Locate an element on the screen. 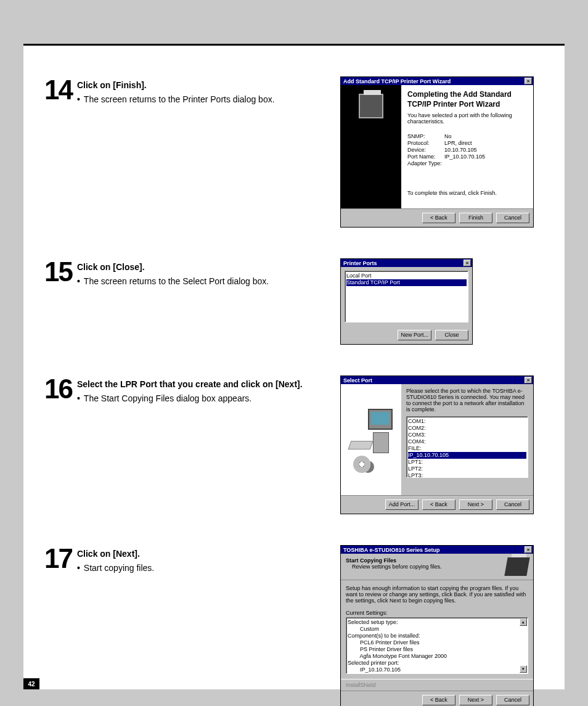  select-port-dialog: Select Port × Please select the port to … is located at coordinates (437, 445).